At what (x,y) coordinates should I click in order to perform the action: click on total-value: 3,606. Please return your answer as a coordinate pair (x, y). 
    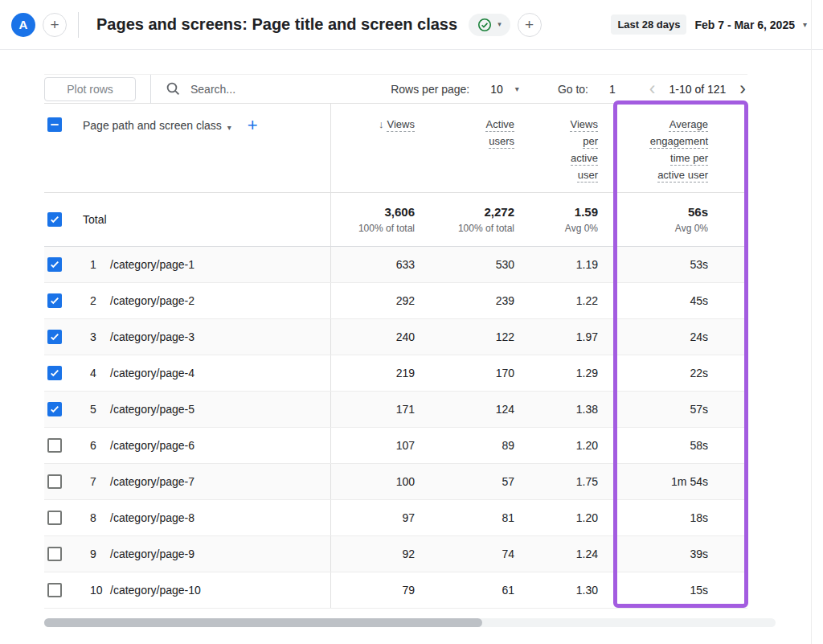
    Looking at the image, I should click on (399, 212).